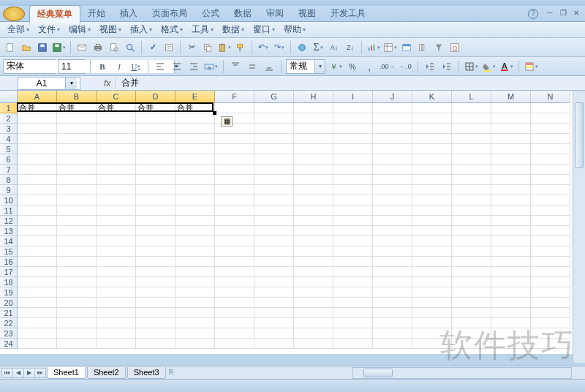 The height and width of the screenshot is (392, 585). I want to click on select-all-corner, so click(9, 97).